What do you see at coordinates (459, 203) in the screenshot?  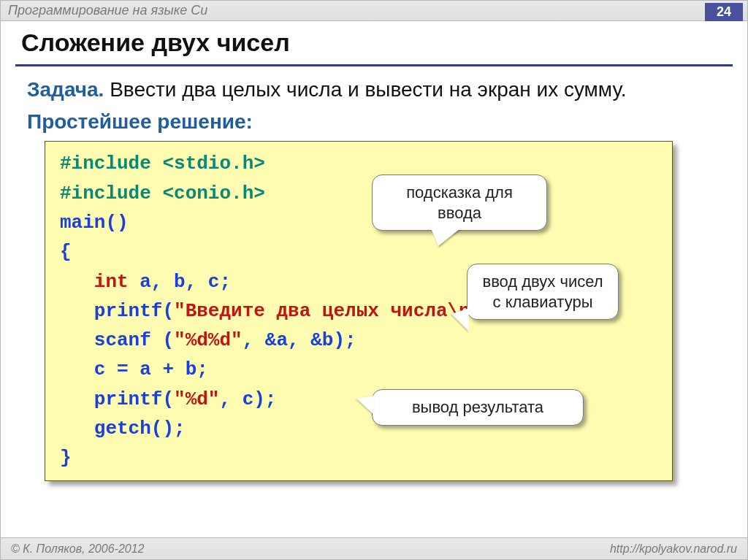 I see `callout-text: подсказка для ввода` at bounding box center [459, 203].